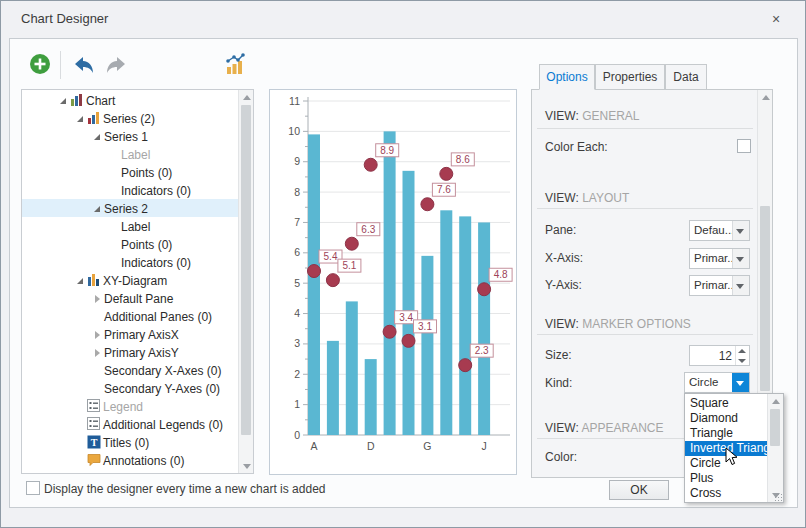  What do you see at coordinates (115, 68) in the screenshot?
I see `redo-button` at bounding box center [115, 68].